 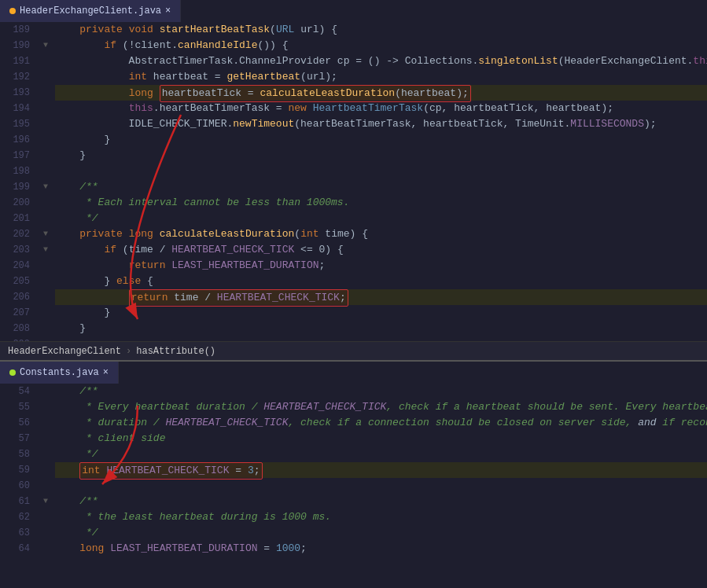 What do you see at coordinates (381, 517) in the screenshot?
I see `code-line-62: * the least heartbeat during is 1000 ms.` at bounding box center [381, 517].